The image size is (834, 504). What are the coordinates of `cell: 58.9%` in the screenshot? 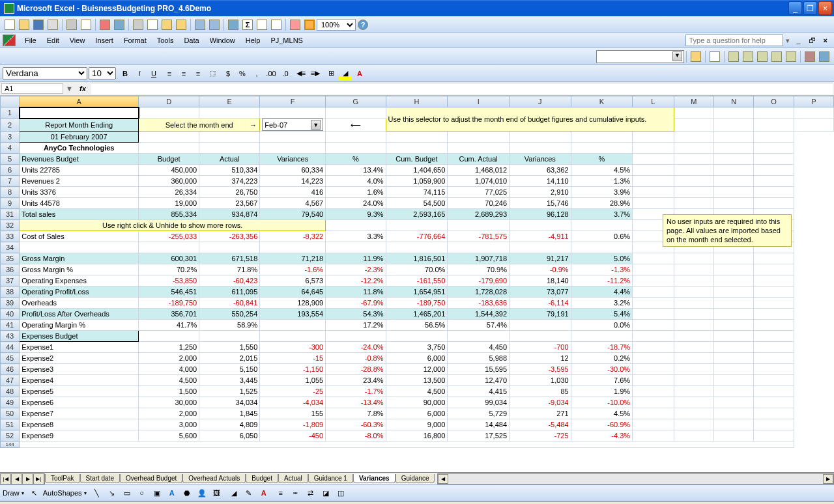 It's located at (229, 326).